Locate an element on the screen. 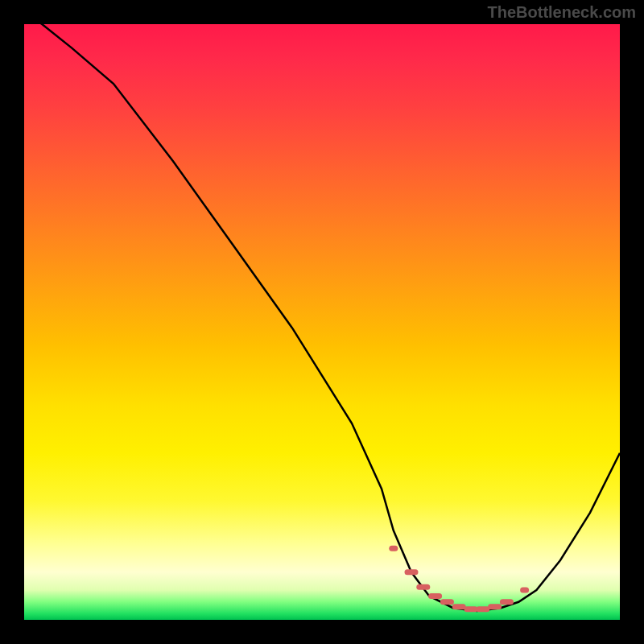  marker-group is located at coordinates (459, 579).